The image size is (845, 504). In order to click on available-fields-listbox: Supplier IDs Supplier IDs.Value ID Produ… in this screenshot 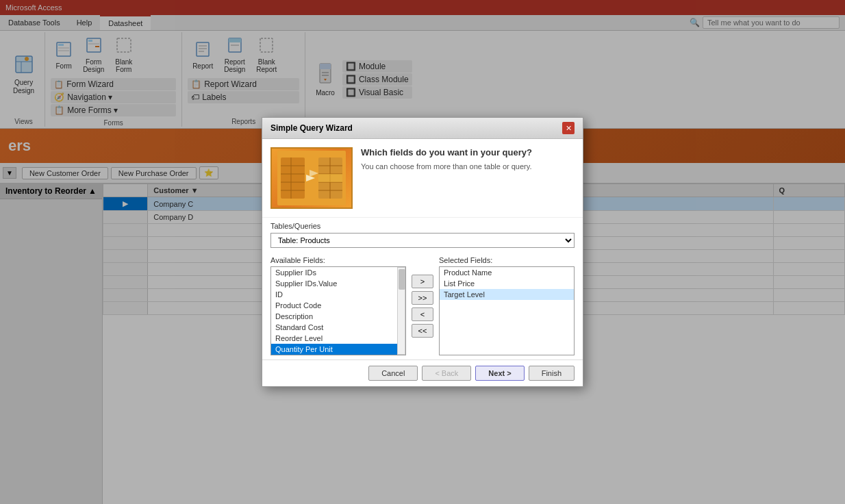, I will do `click(334, 311)`.